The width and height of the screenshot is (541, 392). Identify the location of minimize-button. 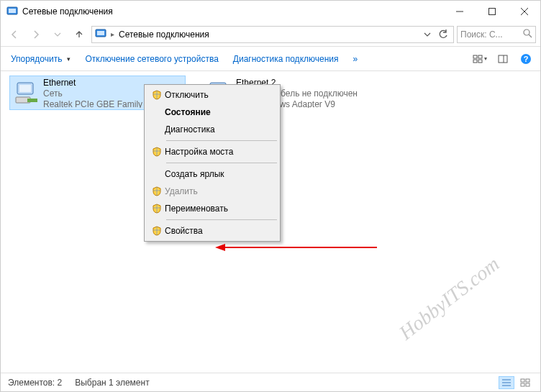
(459, 12).